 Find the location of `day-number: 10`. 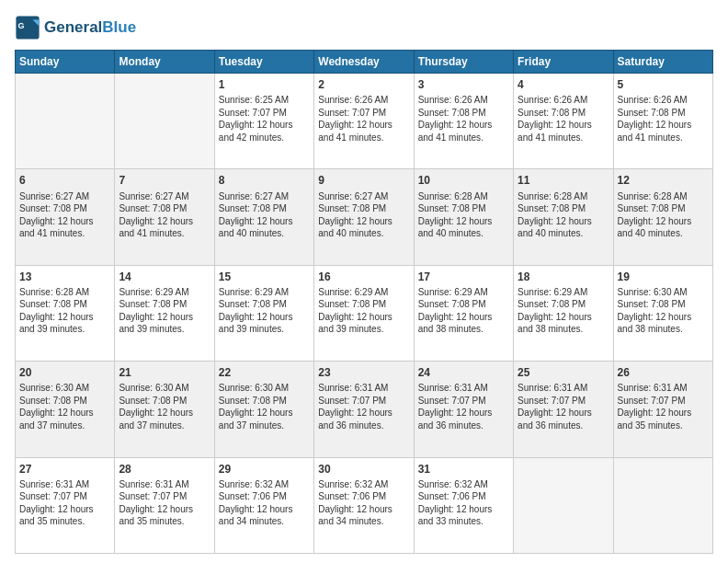

day-number: 10 is located at coordinates (463, 180).